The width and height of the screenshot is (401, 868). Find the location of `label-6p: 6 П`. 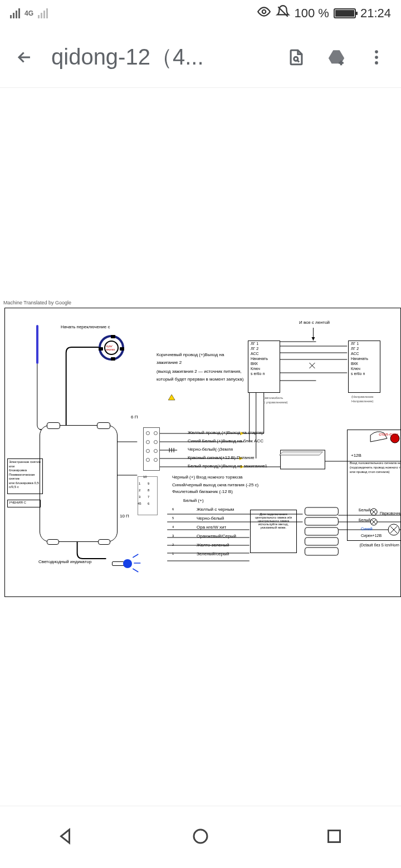

label-6p: 6 П is located at coordinates (134, 417).